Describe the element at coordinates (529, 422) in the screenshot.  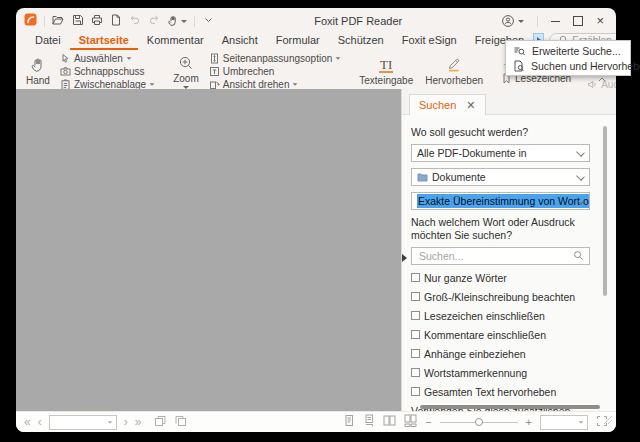
I see `zoom-in-icon: +` at that location.